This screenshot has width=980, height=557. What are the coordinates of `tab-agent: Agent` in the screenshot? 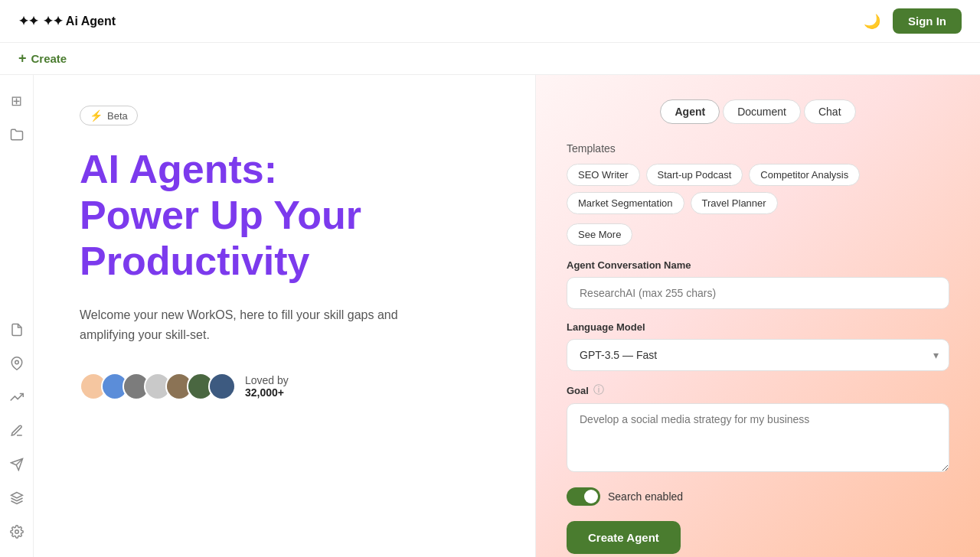 It's located at (690, 112).